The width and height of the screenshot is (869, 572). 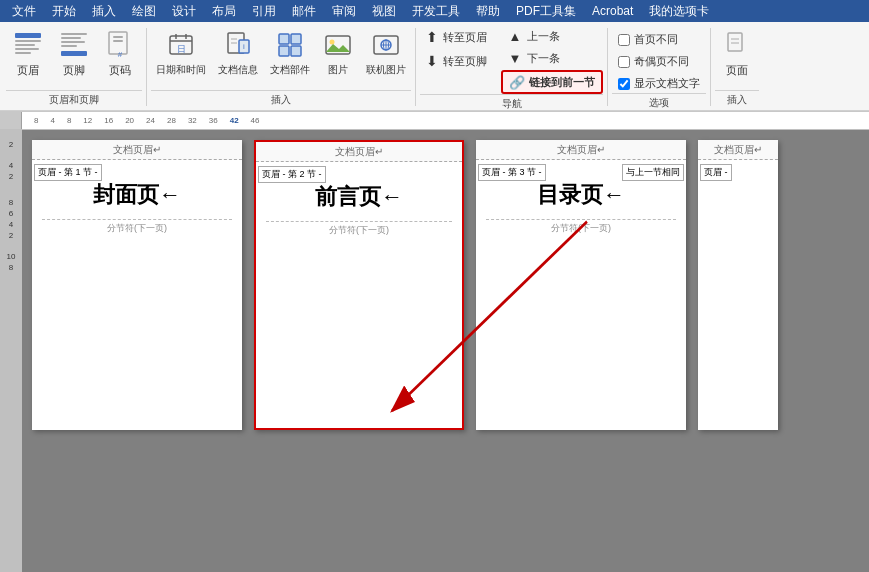 What do you see at coordinates (446, 120) in the screenshot?
I see `ruler-main: 848121620242832364246` at bounding box center [446, 120].